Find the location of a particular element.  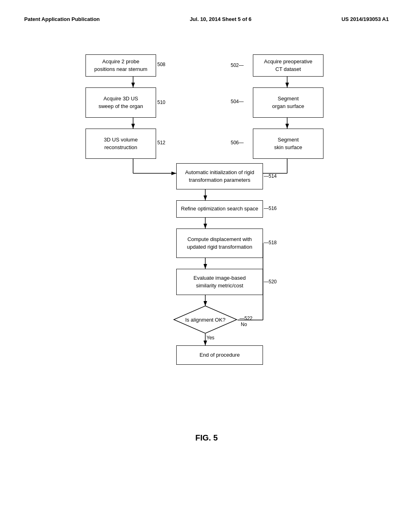

box-514: Automatic initialization of rigidtransfo… is located at coordinates (219, 177).